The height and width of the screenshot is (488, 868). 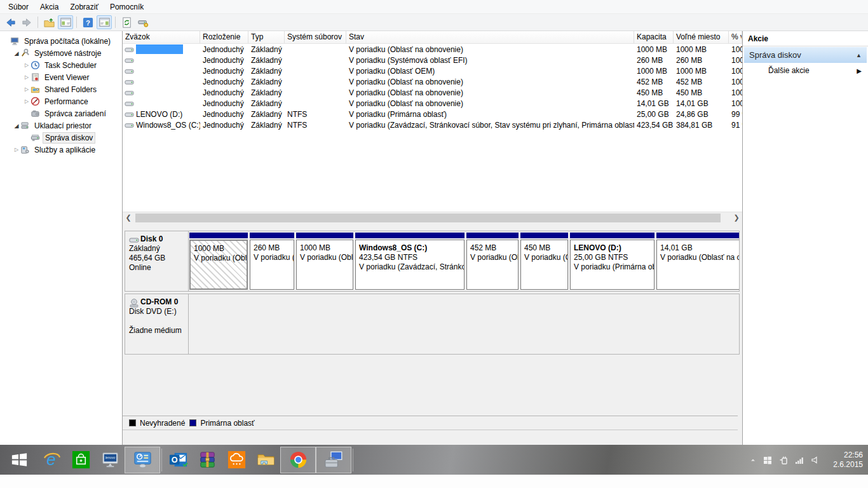 I want to click on partition-3: Windows8_OS (C:)423,54 GB NTFSV poriadku…, so click(x=410, y=261).